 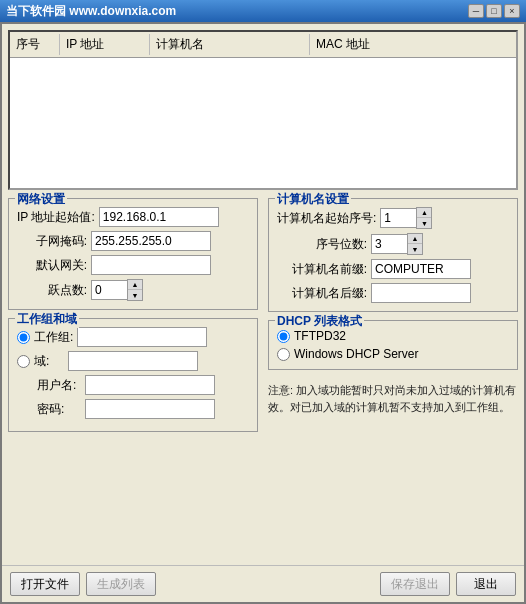 What do you see at coordinates (398, 218) in the screenshot?
I see `start-seq-input` at bounding box center [398, 218].